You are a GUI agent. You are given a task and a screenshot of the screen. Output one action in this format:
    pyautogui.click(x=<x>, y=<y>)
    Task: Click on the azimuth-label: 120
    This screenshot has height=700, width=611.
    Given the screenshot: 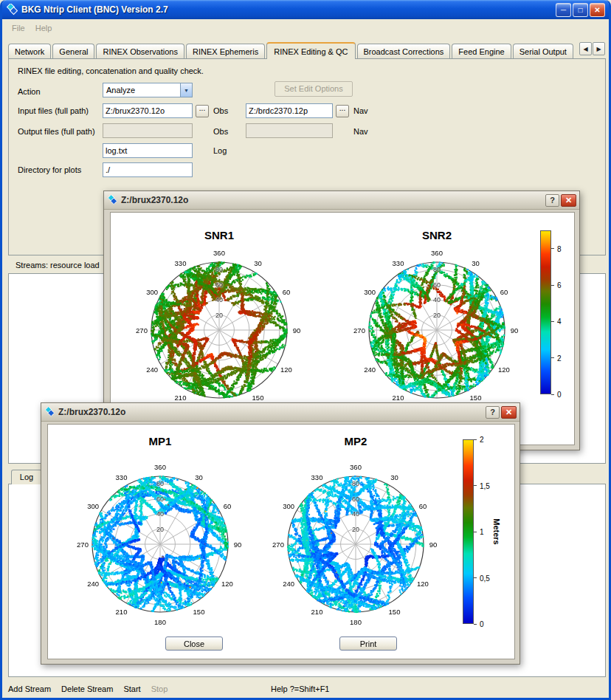 What is the action you would take?
    pyautogui.click(x=504, y=369)
    